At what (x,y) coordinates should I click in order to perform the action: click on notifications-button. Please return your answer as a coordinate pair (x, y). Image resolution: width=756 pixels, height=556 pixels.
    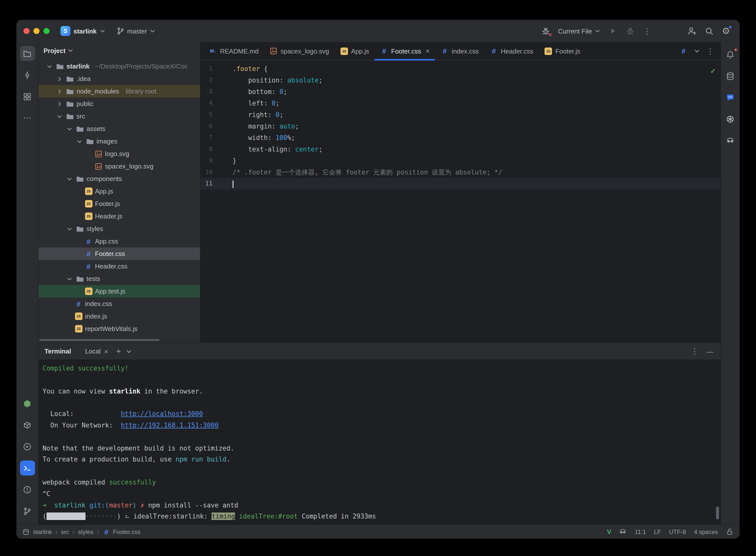
    Looking at the image, I should click on (730, 55).